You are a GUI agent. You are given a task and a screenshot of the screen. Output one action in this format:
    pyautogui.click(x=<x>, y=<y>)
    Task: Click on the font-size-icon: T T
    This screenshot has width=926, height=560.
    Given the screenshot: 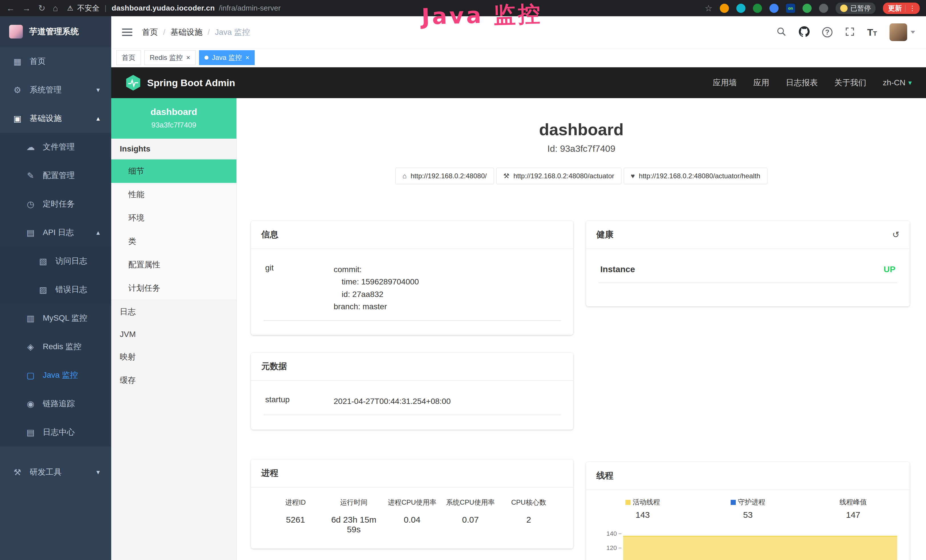 What is the action you would take?
    pyautogui.click(x=872, y=32)
    